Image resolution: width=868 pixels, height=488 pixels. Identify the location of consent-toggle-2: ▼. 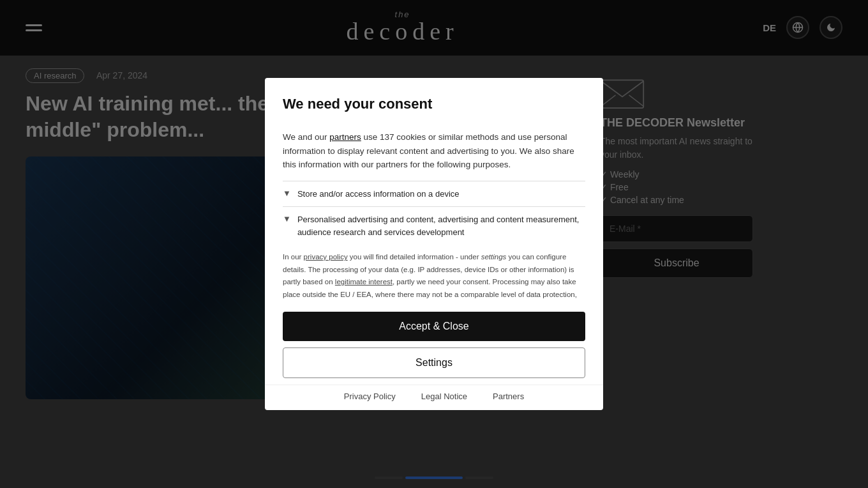
(287, 218).